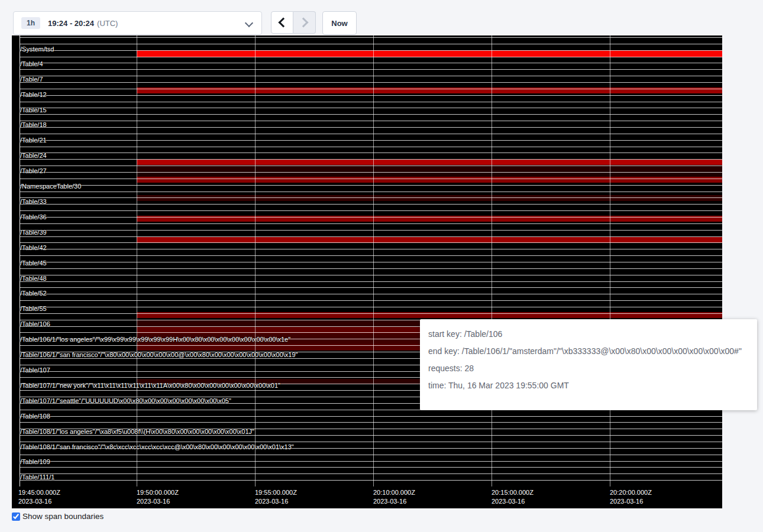 The height and width of the screenshot is (532, 763). What do you see at coordinates (63, 517) in the screenshot?
I see `show-span-boundaries-label: Show span boundaries` at bounding box center [63, 517].